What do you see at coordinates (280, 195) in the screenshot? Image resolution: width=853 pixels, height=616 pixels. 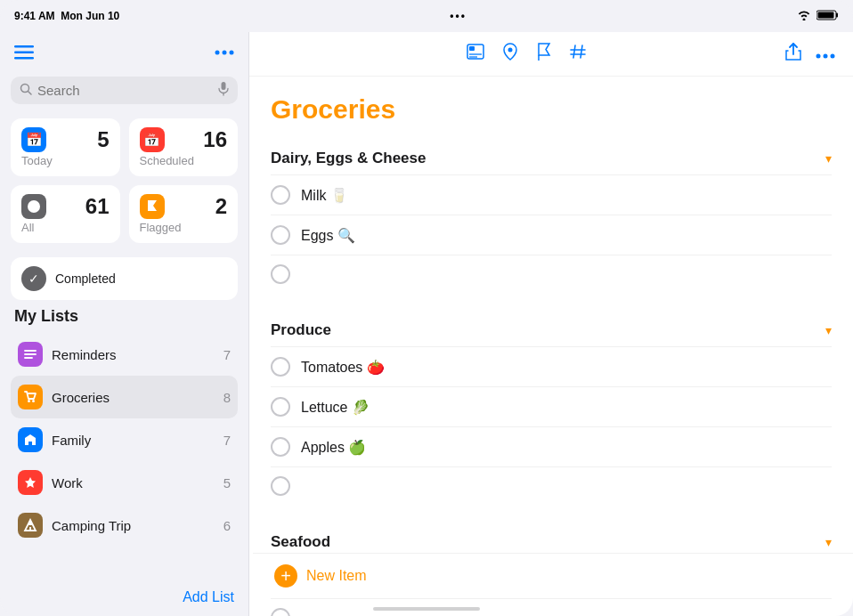 I see `reminder-circle-milk` at bounding box center [280, 195].